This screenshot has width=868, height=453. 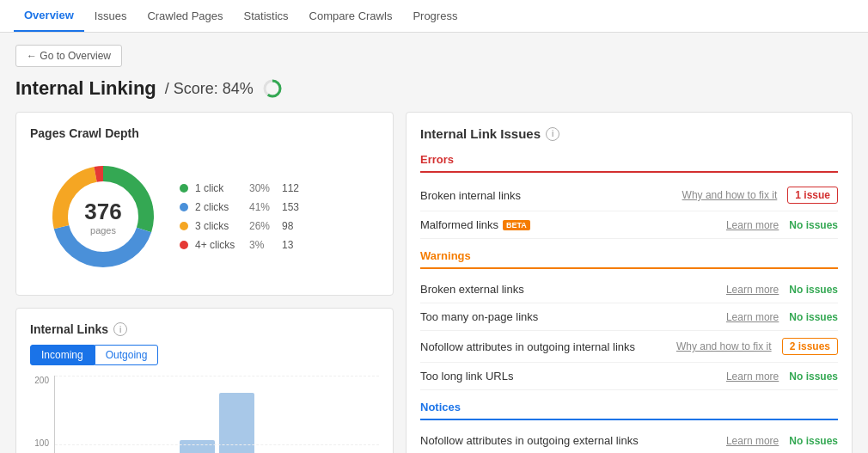 I want to click on chart-body: 0 1 2-5 6-15 16-50 51-150 151-500 500+, so click(x=217, y=414).